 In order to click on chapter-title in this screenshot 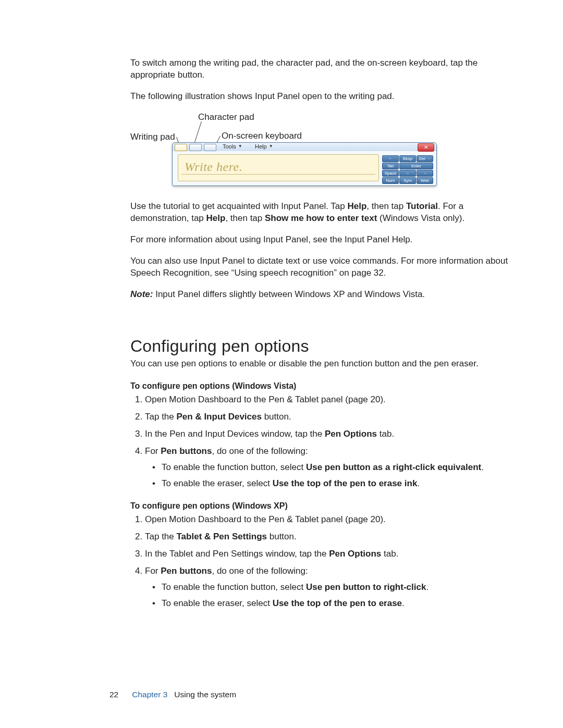, I will do `click(172, 694)`.